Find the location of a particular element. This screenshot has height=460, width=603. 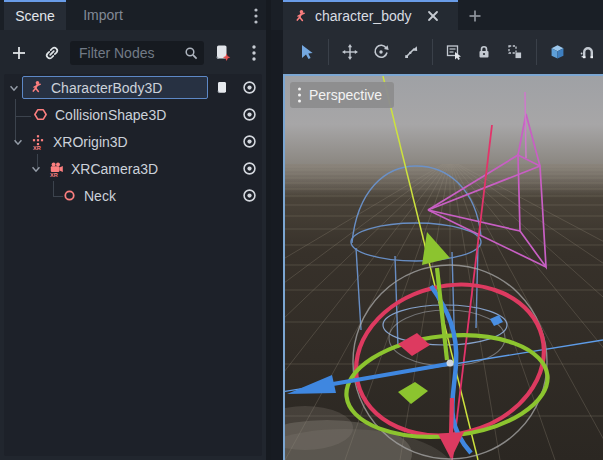

scene-tab-label: character_body is located at coordinates (364, 16).